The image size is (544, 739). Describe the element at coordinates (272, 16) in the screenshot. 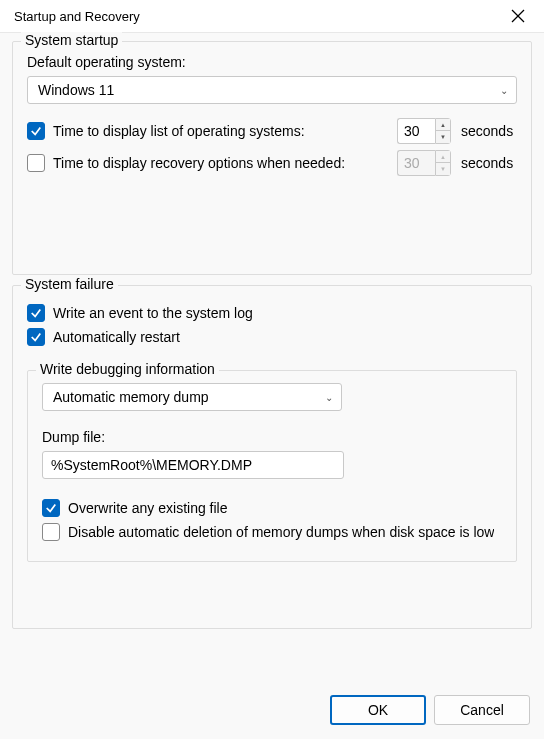

I see `title-bar: Startup and Recovery` at that location.